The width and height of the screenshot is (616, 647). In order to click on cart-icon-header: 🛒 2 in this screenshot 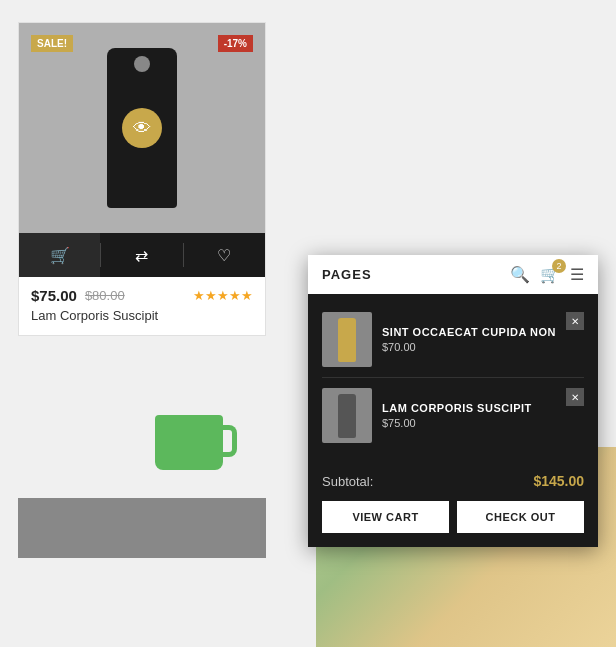, I will do `click(550, 274)`.